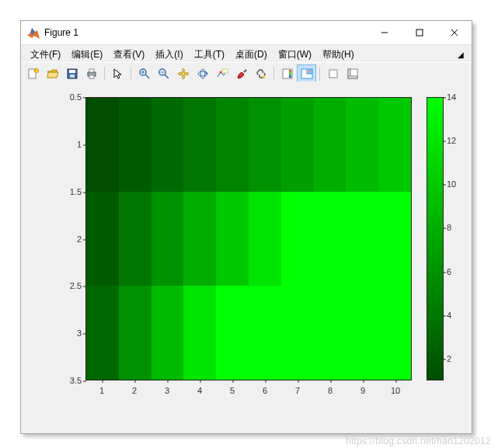 The height and width of the screenshot is (448, 491). I want to click on brush-icon, so click(241, 74).